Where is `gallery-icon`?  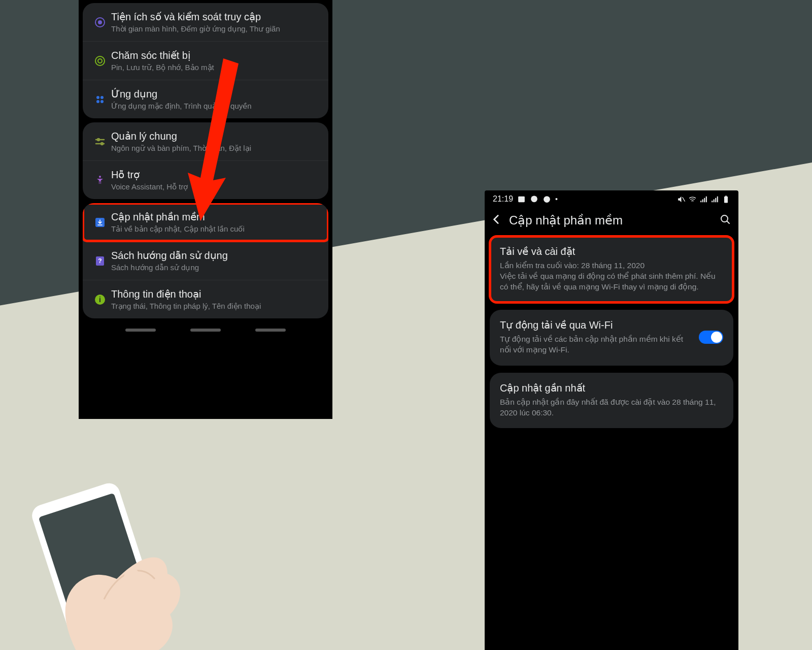
gallery-icon is located at coordinates (522, 199).